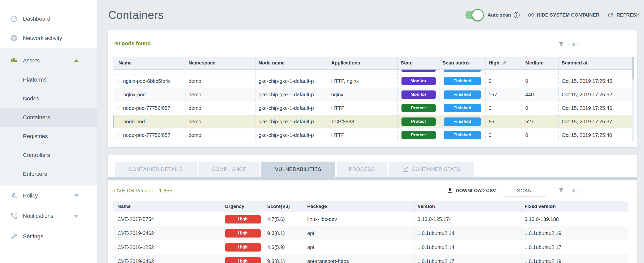 The height and width of the screenshot is (263, 644). I want to click on cve-row: CVE-2019-3462 High 9.3(8.1) apt 1.0.1ubu…, so click(371, 233).